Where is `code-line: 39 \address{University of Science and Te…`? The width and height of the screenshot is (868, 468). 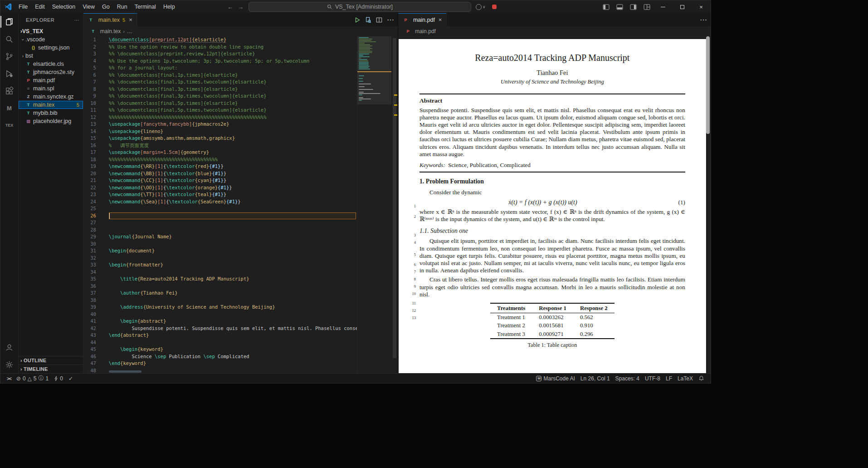 code-line: 39 \address{University of Science and Te… is located at coordinates (240, 307).